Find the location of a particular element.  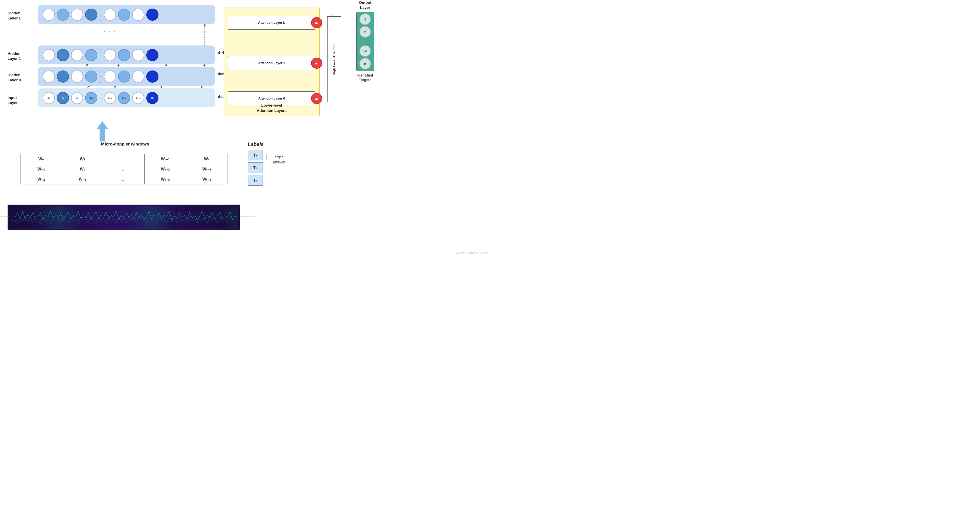

attention-layer-1-label: Attention Layer 1 is located at coordinates (272, 63).